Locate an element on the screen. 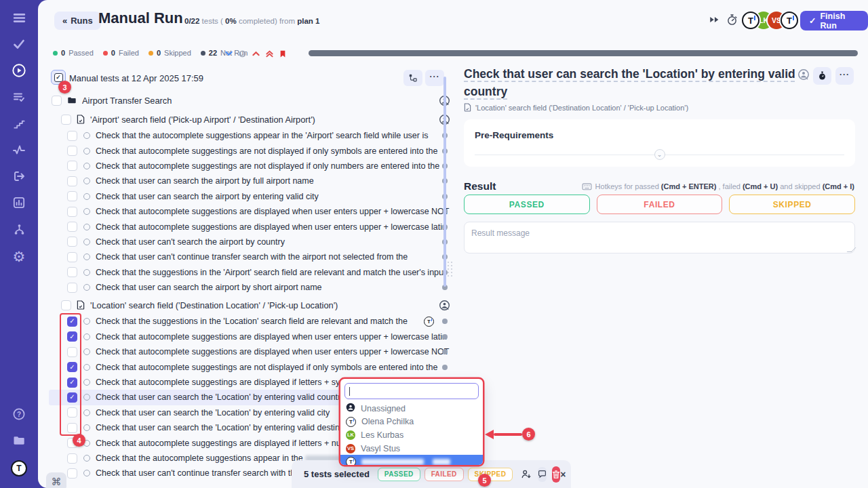 This screenshot has height=488, width=868. test-row: ✓Check that autocomplete suggestings are… is located at coordinates (250, 367).